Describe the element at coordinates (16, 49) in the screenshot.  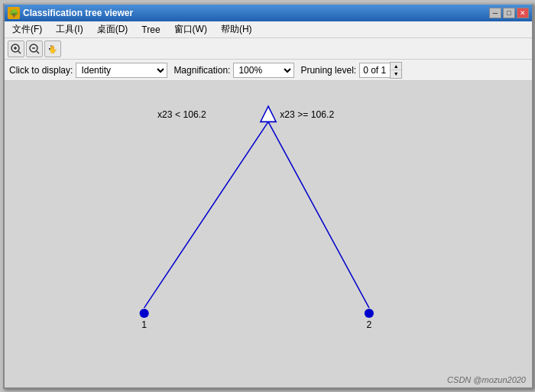
I see `zoom-in-icon` at that location.